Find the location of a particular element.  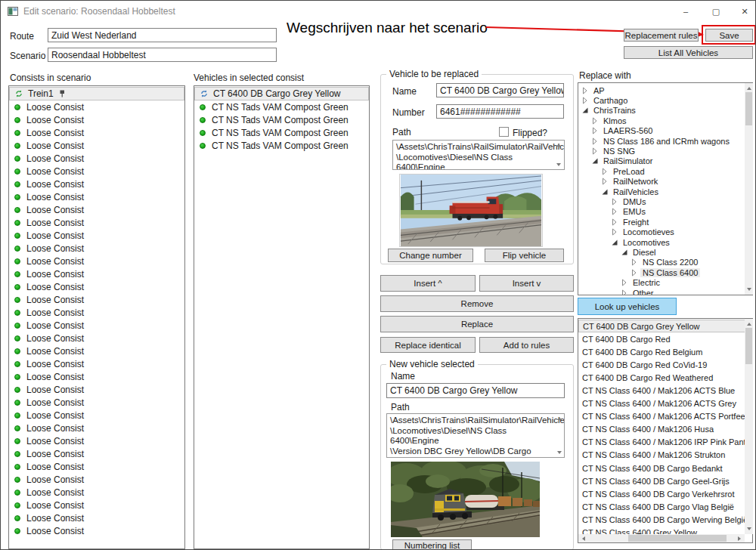

vehicle-result-item: CT 6400 DB Cargo Red CoVid-19 is located at coordinates (665, 364).